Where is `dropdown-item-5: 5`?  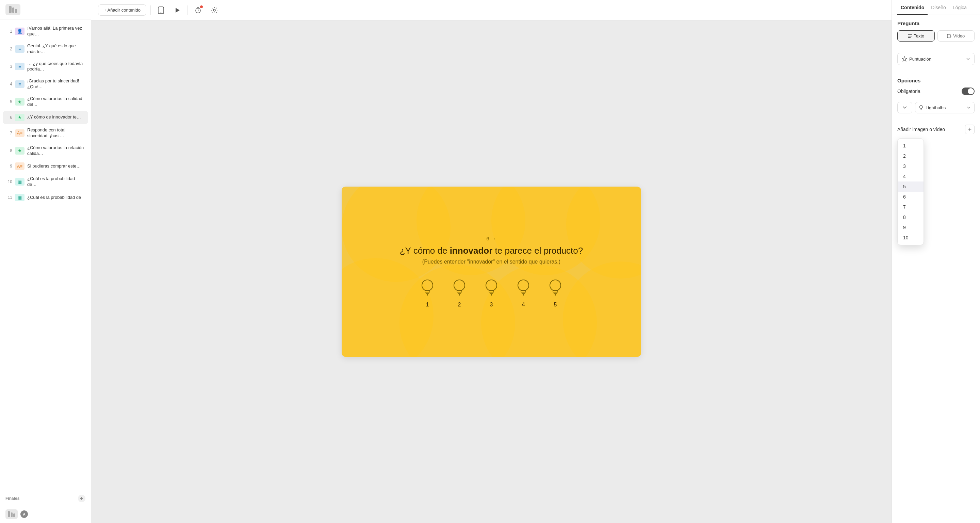 dropdown-item-5: 5 is located at coordinates (911, 187).